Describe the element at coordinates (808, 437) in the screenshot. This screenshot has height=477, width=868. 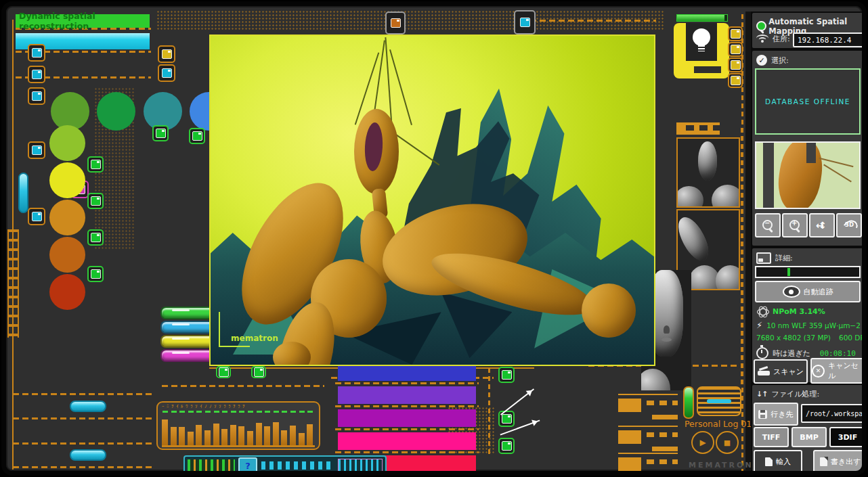
I see `format-bmp-label: BMP` at that location.